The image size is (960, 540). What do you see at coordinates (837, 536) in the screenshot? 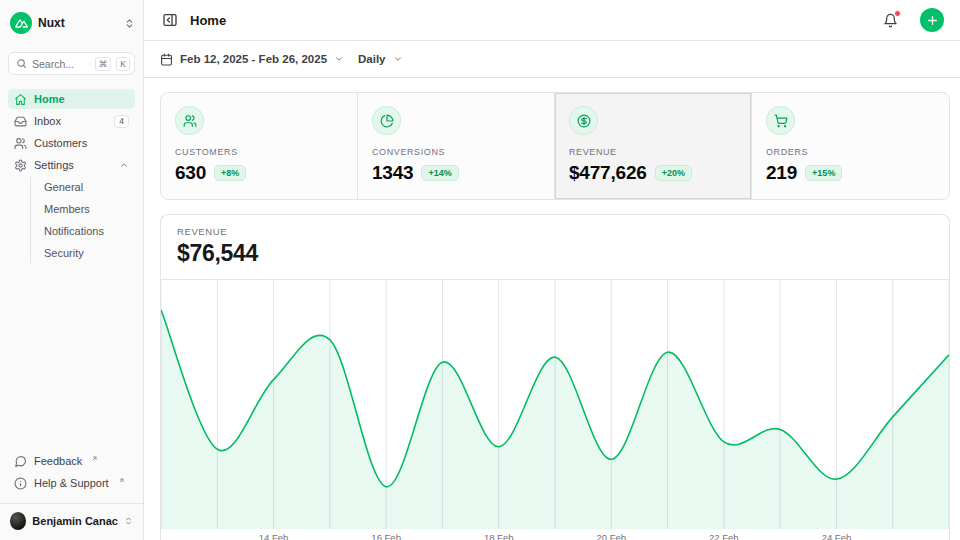
I see `x-axis-label: 24 Feb` at bounding box center [837, 536].